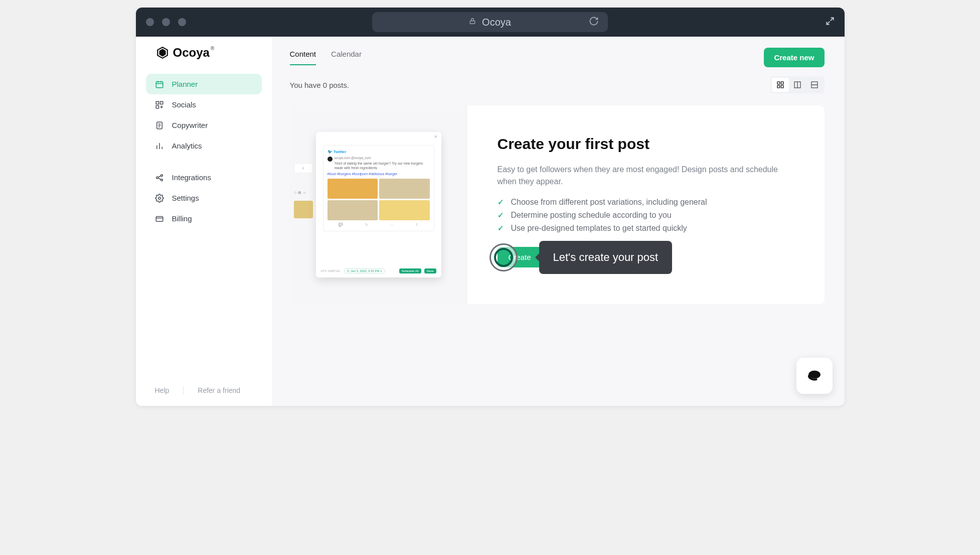 The height and width of the screenshot is (555, 980). I want to click on mock-body: Tired of eating the same old burger? Try…, so click(382, 166).